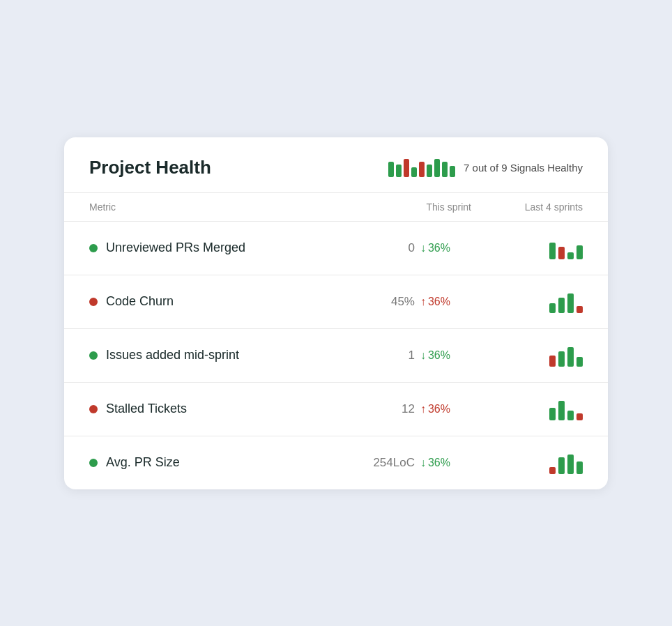  I want to click on metric-name: Unreviewed PRs Merged, so click(176, 248).